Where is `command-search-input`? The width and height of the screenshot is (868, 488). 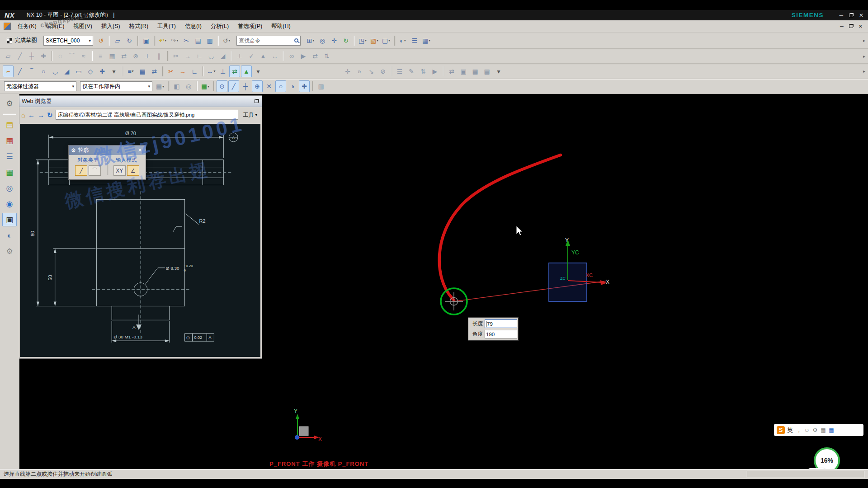 command-search-input is located at coordinates (266, 41).